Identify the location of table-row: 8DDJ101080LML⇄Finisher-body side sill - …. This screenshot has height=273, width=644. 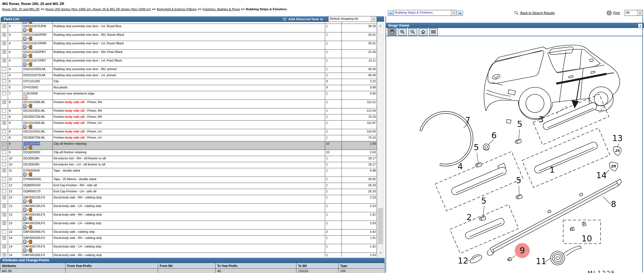
(189, 104).